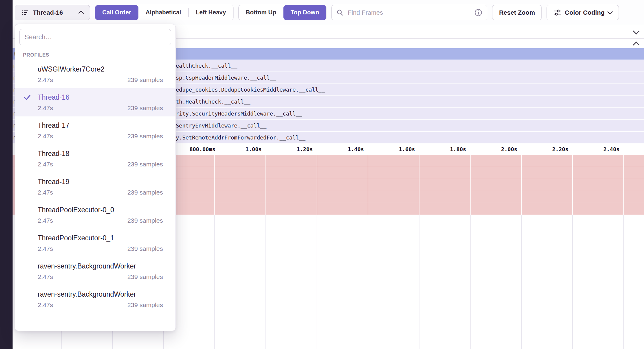 Image resolution: width=644 pixels, height=349 pixels. I want to click on dropdown-search-input, so click(95, 37).